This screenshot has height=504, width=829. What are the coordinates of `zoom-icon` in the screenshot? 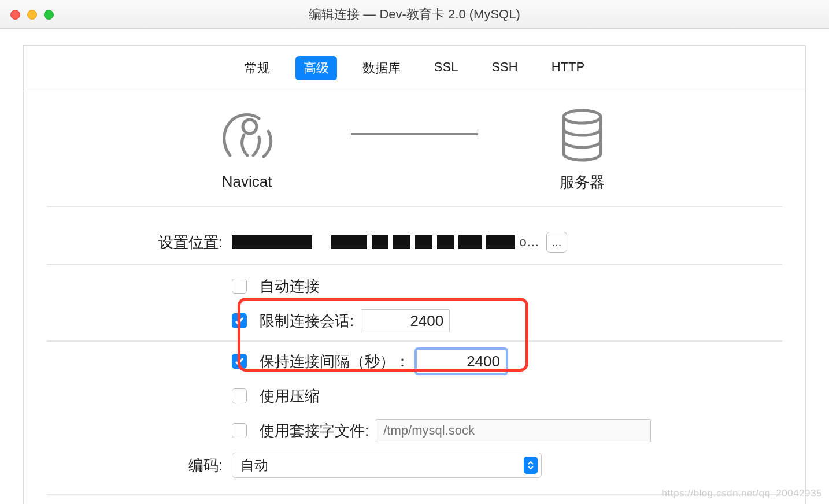 It's located at (49, 15).